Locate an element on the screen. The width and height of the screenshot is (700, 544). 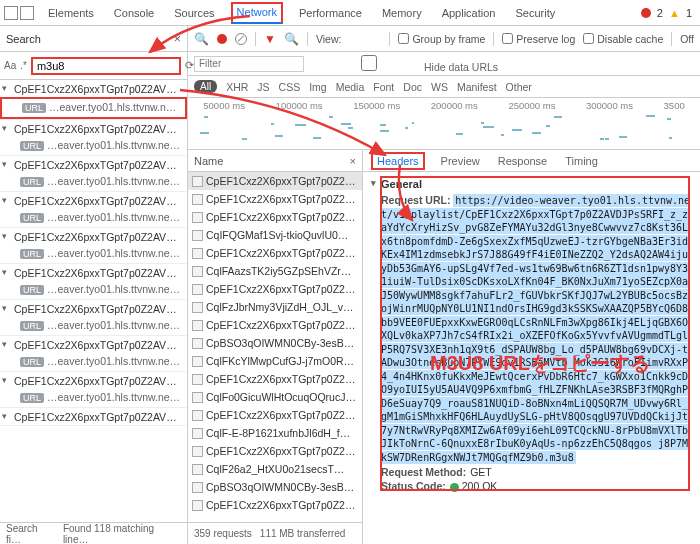
type-media: Media is located at coordinates (350, 87).